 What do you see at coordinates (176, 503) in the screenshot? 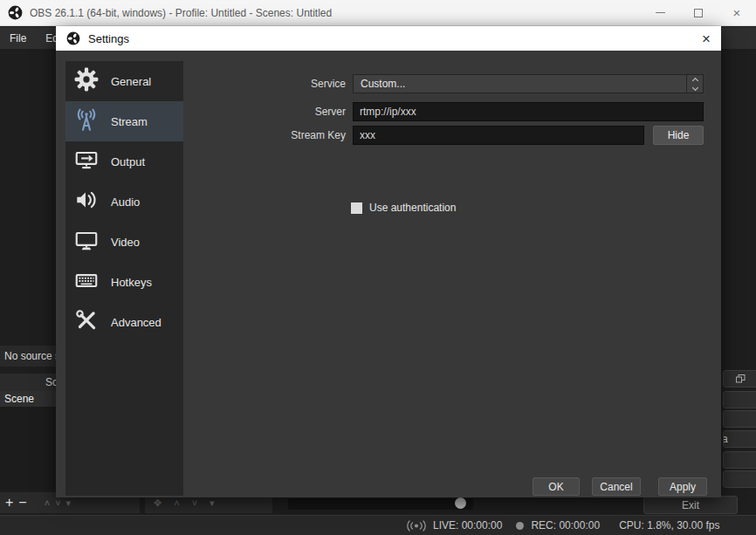
I see `source-up-button: ˄` at bounding box center [176, 503].